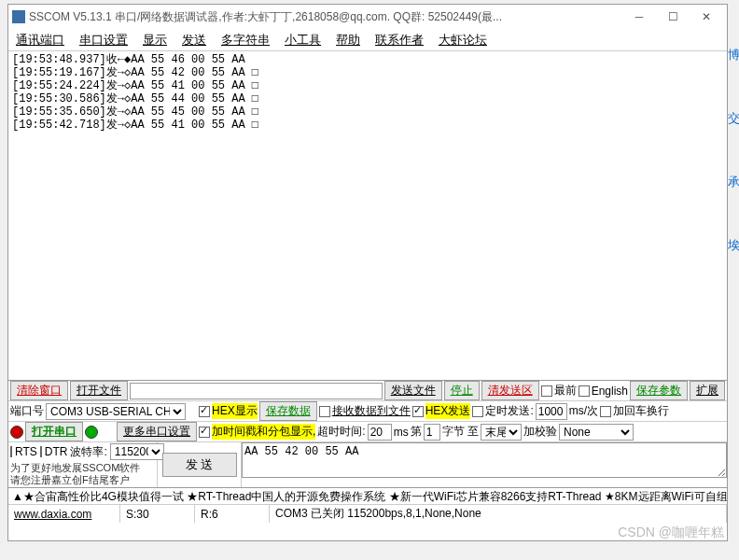 Image resolution: width=739 pixels, height=560 pixels. Describe the element at coordinates (91, 432) in the screenshot. I see `port-led-icon` at that location.